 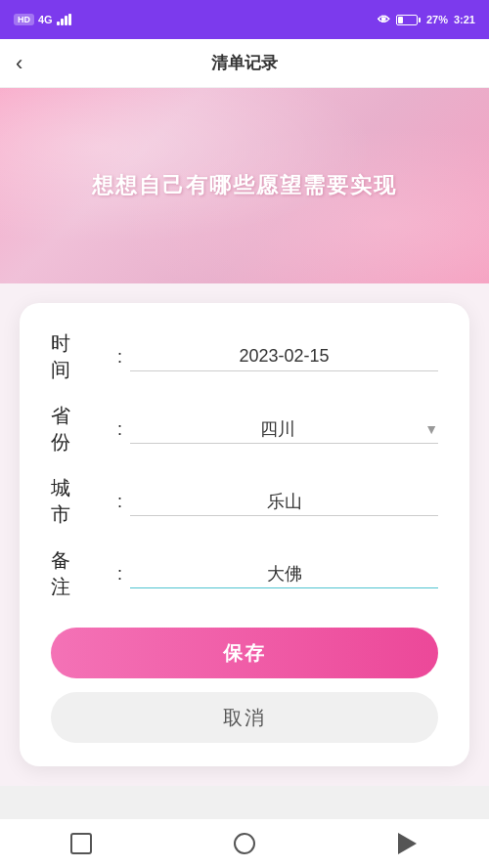 I want to click on eye-icon: 👁, so click(x=383, y=20).